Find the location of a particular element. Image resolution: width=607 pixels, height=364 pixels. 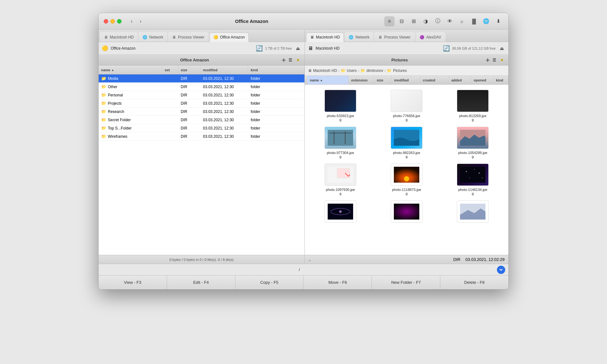

photo-name-776656: photo-776656.jpeg is located at coordinates (407, 118).